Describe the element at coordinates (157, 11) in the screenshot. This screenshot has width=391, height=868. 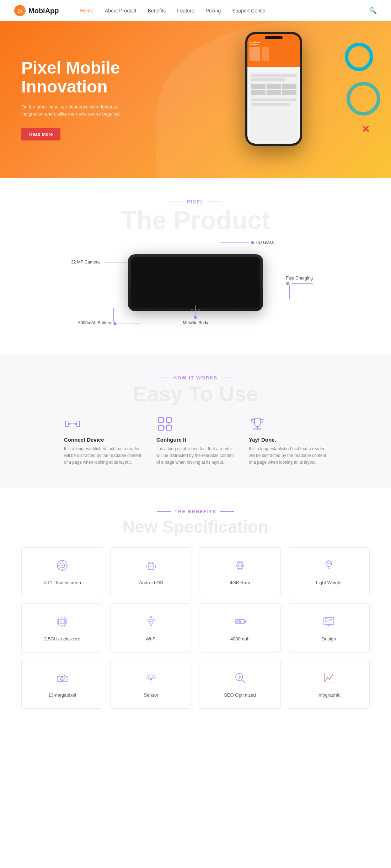
I see `nav-benefits: Benefits` at that location.